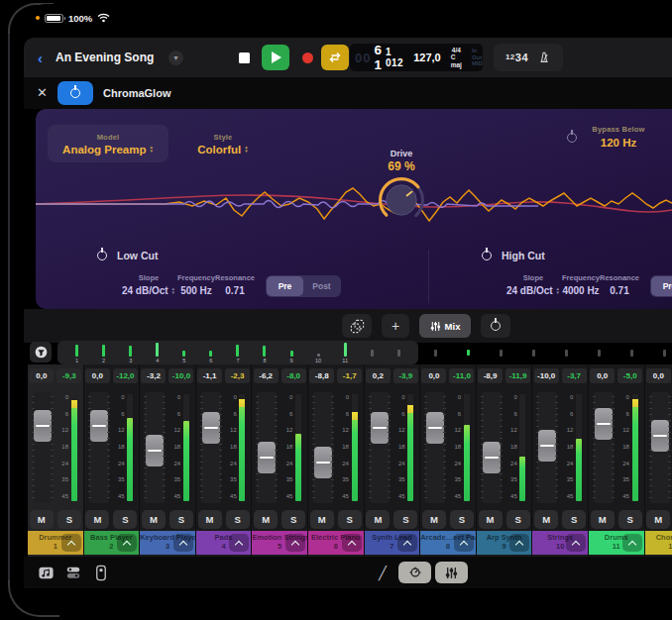 This screenshot has width=672, height=620. What do you see at coordinates (445, 326) in the screenshot?
I see `mix-view-button: Mix` at bounding box center [445, 326].